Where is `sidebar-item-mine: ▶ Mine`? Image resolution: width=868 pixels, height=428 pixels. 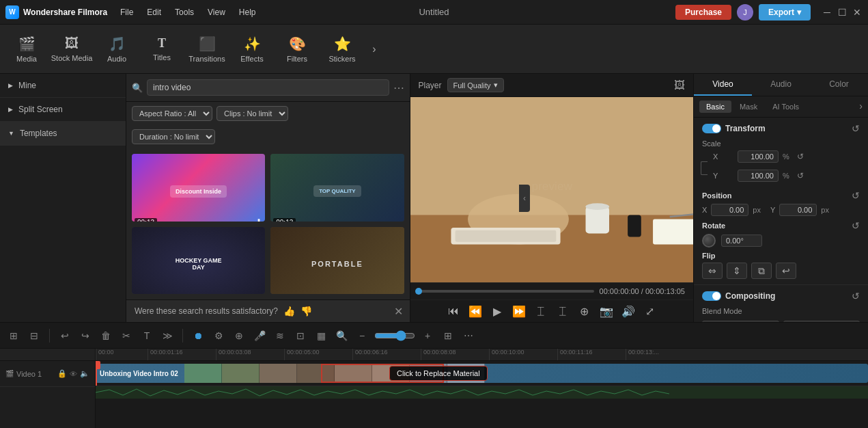 sidebar-item-mine: ▶ Mine is located at coordinates (63, 86).